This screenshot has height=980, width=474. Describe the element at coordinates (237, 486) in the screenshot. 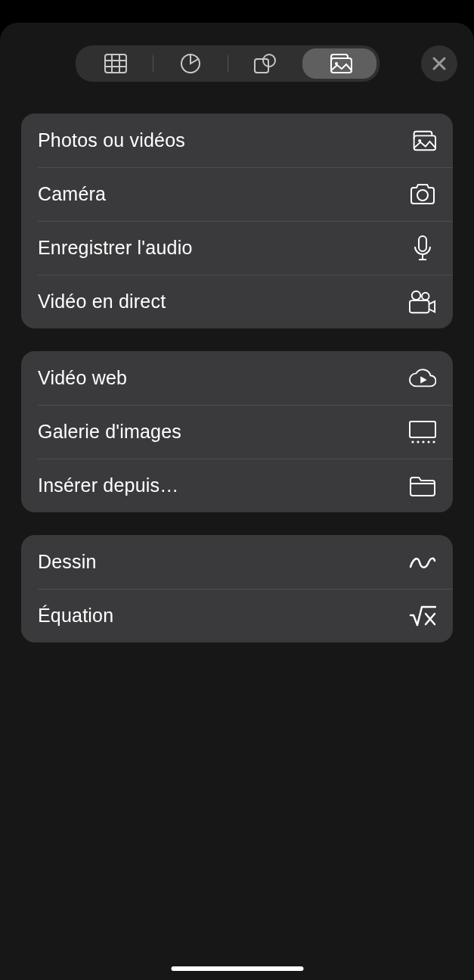

I see `menu-item-insert-from: Insérer depuis…` at that location.